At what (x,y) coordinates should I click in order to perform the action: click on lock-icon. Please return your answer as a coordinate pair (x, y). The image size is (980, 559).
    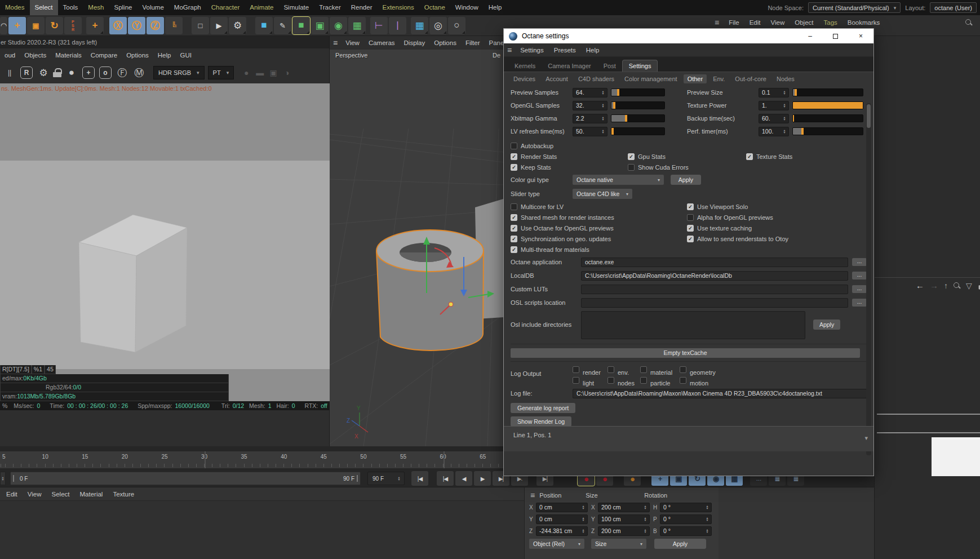
    Looking at the image, I should click on (57, 73).